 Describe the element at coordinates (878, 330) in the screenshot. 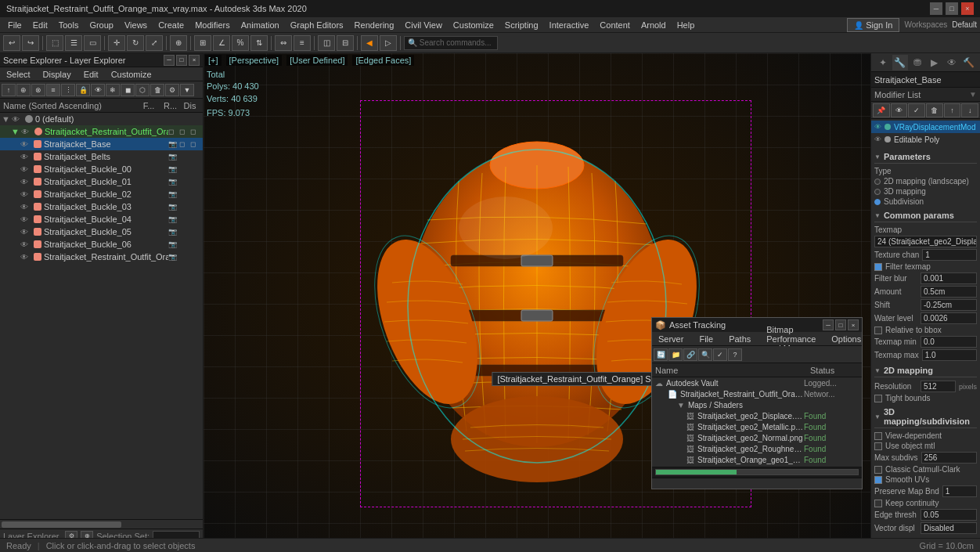

I see `relative-bbox-checkbox` at that location.